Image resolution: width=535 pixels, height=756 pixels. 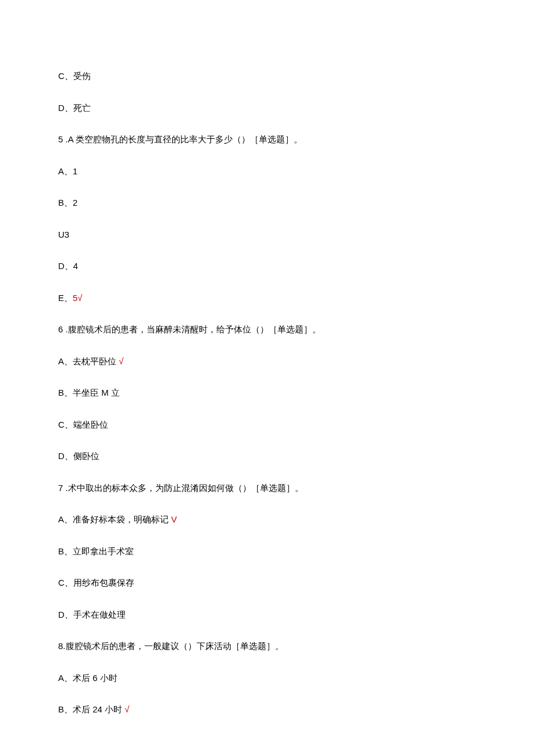 I want to click on text-line: A、1, so click(x=268, y=172).